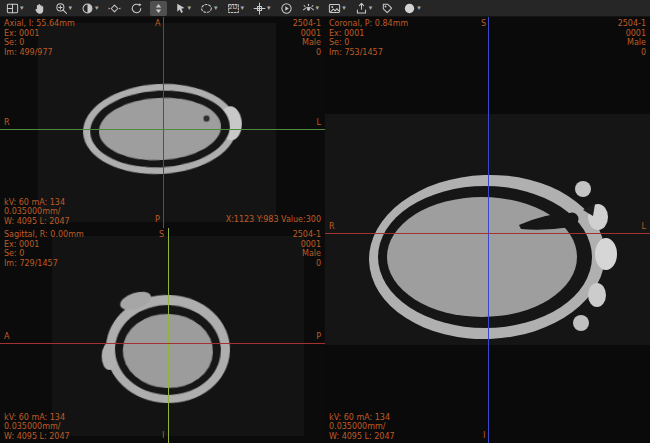 The image size is (650, 443). What do you see at coordinates (307, 24) in the screenshot?
I see `axial-patient-id: 2504-1` at bounding box center [307, 24].